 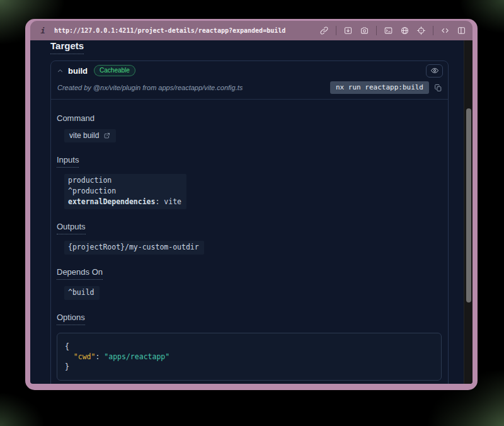 I want to click on target-name: build, so click(x=78, y=71).